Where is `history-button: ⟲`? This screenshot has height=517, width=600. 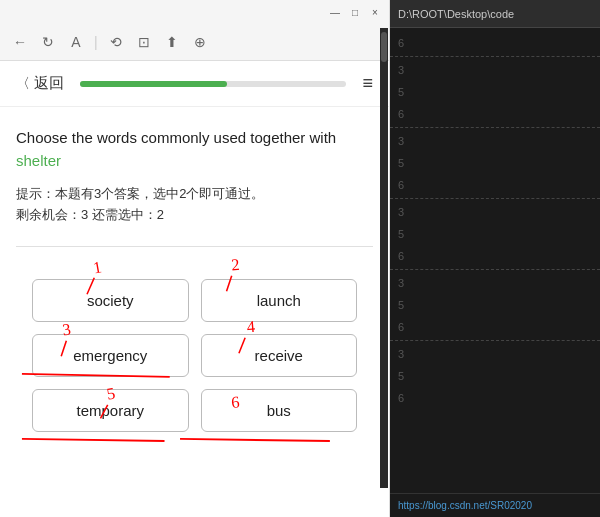
history-button: ⟲ is located at coordinates (116, 42).